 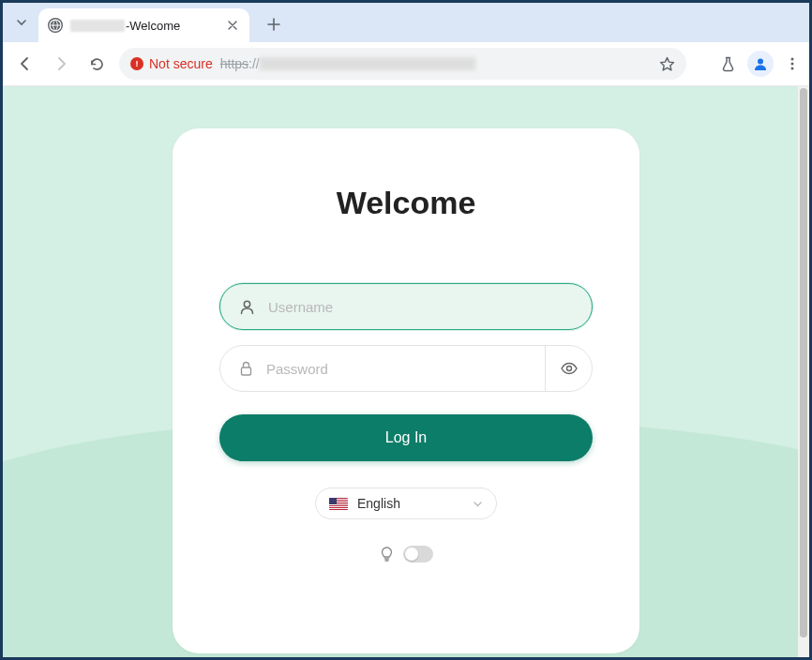 I want to click on username-input, so click(x=420, y=308).